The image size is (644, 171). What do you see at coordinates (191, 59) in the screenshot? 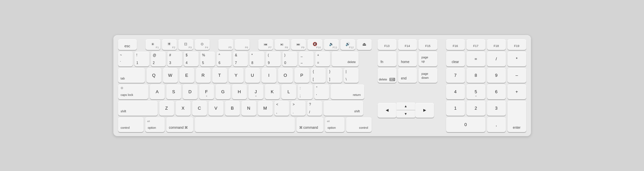
I see `key-4: $ 4` at bounding box center [191, 59].